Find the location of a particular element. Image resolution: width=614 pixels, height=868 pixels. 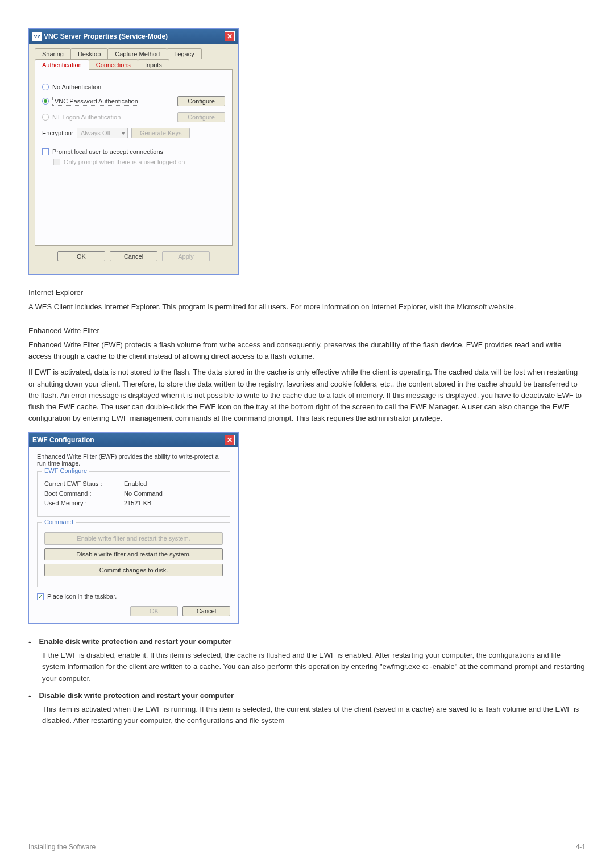

ewf-dialog: EWF Configuration ✕ Enhanced Write Filte… is located at coordinates (134, 528).